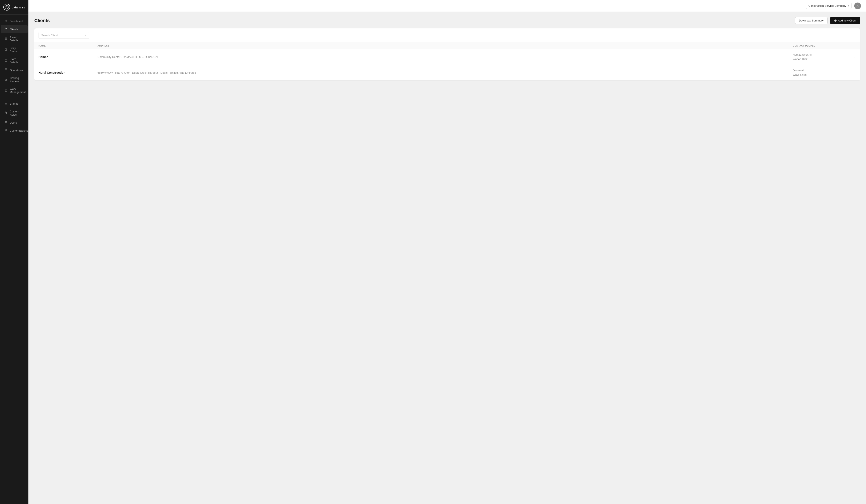  I want to click on chevron-down-icon: ▾, so click(848, 5).